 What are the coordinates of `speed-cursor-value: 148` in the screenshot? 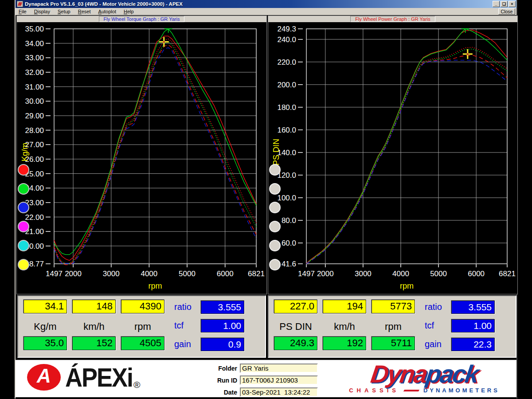 It's located at (94, 307).